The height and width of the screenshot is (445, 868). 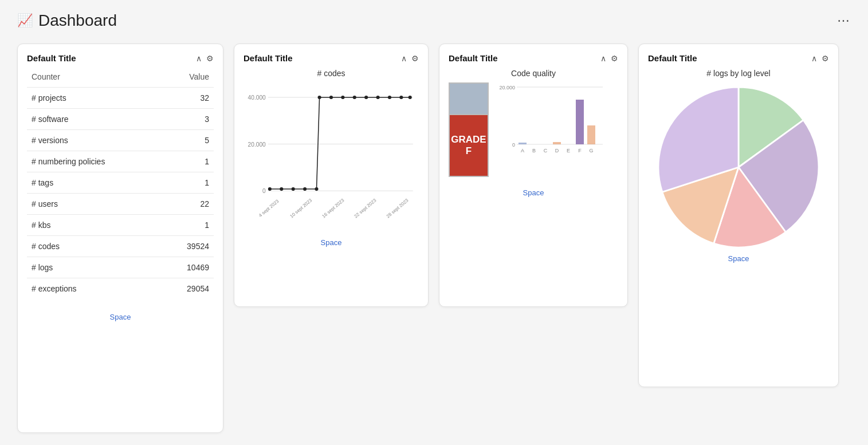 What do you see at coordinates (739, 167) in the screenshot?
I see `pie-chart-svg` at bounding box center [739, 167].